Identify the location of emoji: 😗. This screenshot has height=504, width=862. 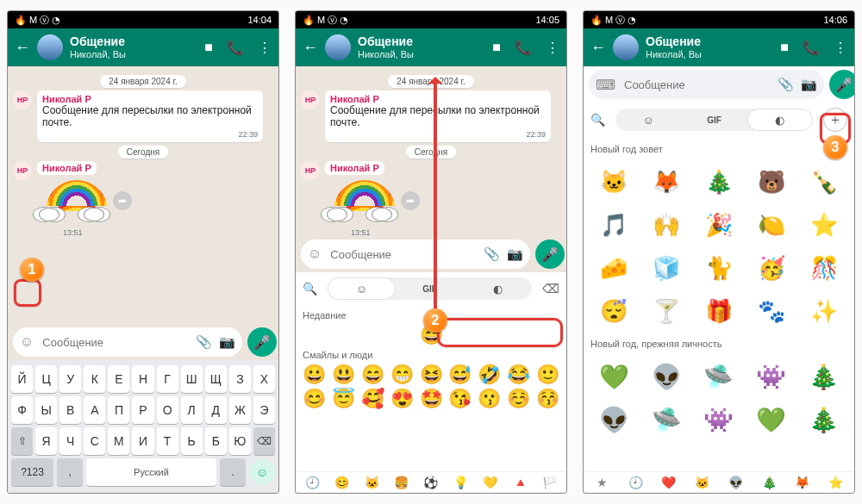
(490, 399).